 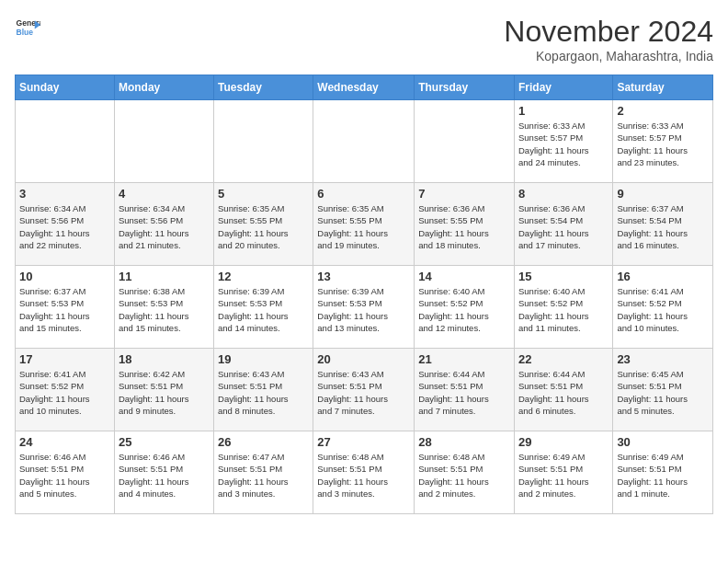 I want to click on calendar-cell: 5Sunrise: 6:35 AM Sunset: 5:55 PM Daylig…, so click(x=264, y=224).